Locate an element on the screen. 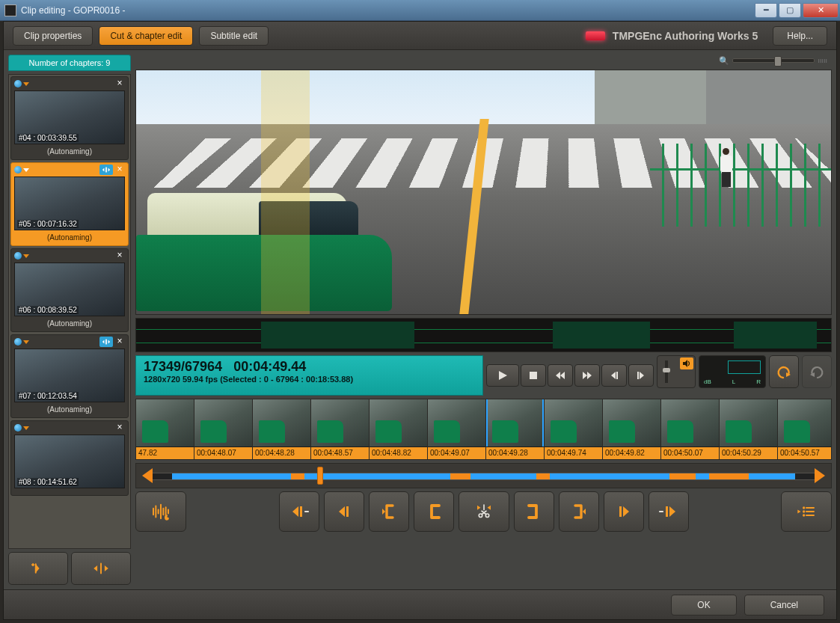  filmstrip-frame: 00:04:49.82 is located at coordinates (632, 429).